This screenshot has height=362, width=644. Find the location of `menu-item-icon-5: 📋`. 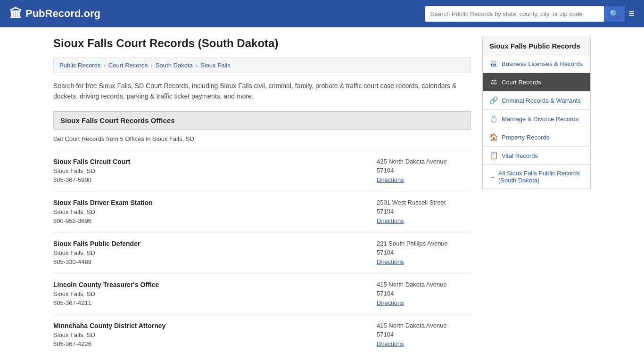

menu-item-icon-5: 📋 is located at coordinates (494, 156).